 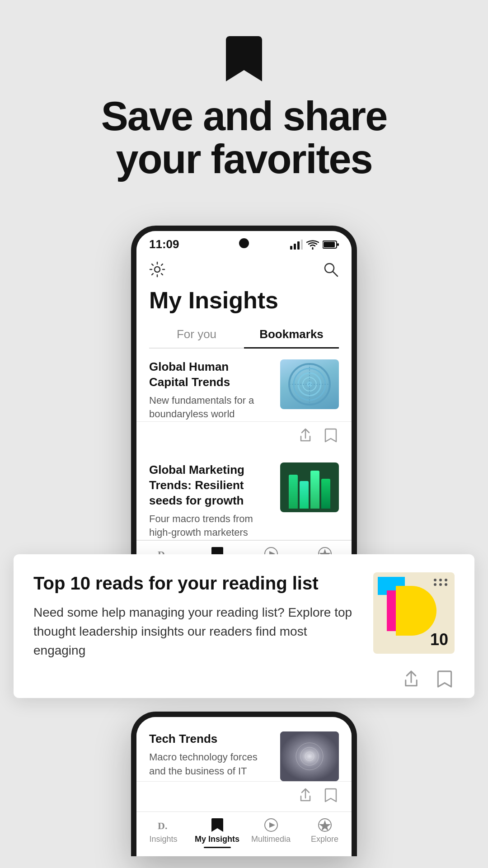 I want to click on article-actions-techtrends, so click(x=244, y=797).